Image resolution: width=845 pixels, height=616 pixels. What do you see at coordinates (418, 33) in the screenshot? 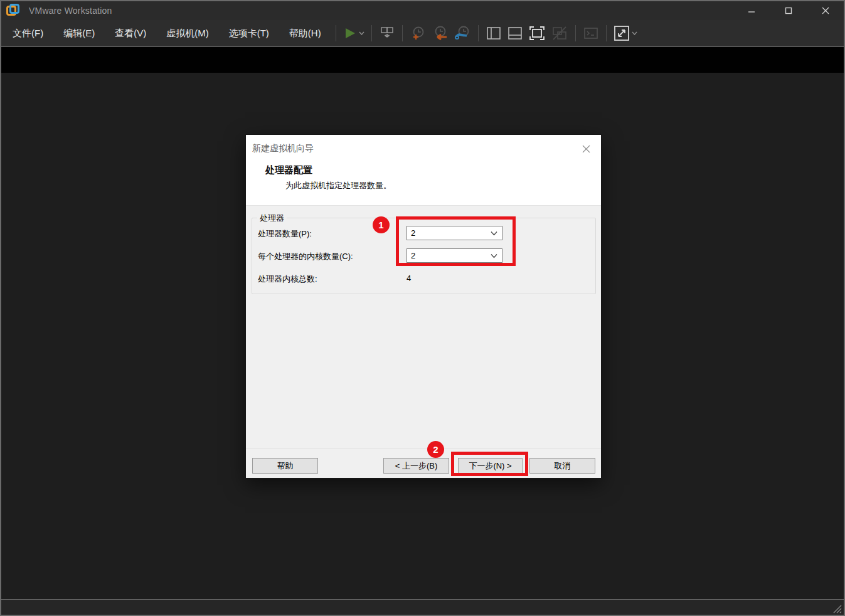
I see `take-snapshot-button` at bounding box center [418, 33].